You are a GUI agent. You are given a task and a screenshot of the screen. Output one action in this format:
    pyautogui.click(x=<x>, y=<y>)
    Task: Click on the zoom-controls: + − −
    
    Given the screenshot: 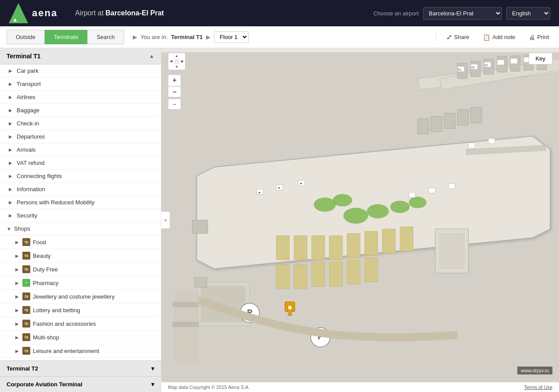 What is the action you would take?
    pyautogui.click(x=177, y=92)
    